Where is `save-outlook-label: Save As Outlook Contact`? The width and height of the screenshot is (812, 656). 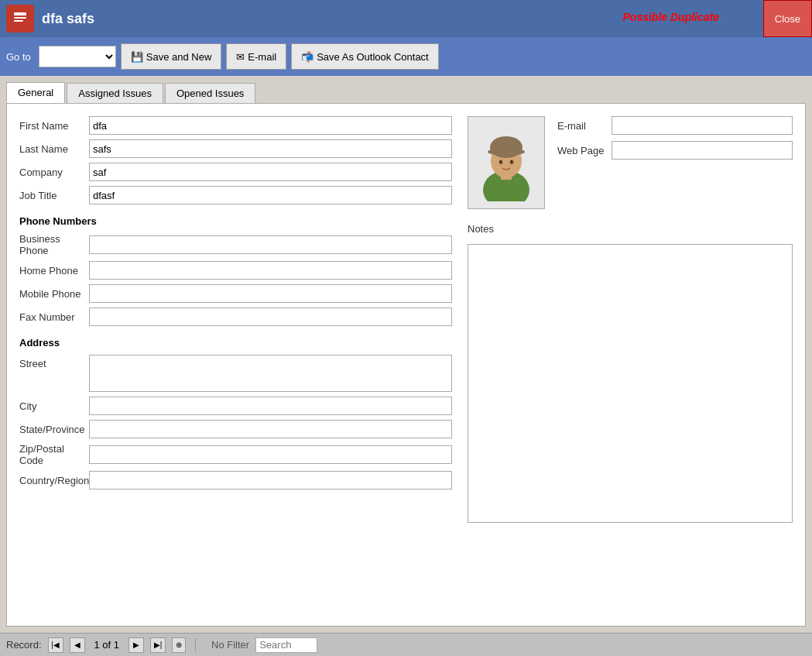 save-outlook-label: Save As Outlook Contact is located at coordinates (373, 57).